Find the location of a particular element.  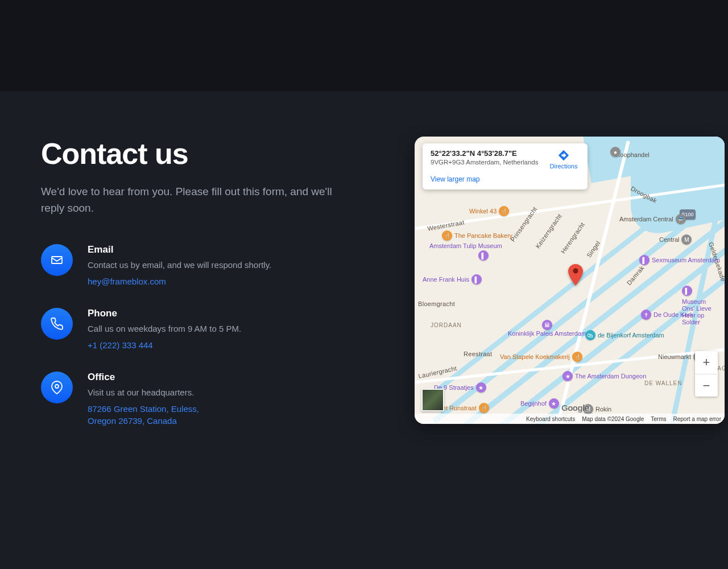

map-poi-label: Koninklijk Paleis Amsterdam is located at coordinates (547, 333).